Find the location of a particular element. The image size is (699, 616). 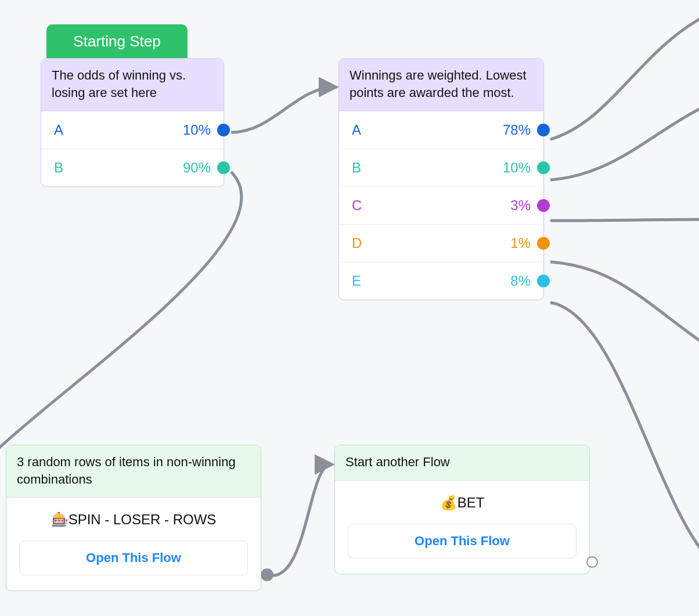

bet-flow-node: Start another Flow 💰BET Open This Flow is located at coordinates (462, 510).